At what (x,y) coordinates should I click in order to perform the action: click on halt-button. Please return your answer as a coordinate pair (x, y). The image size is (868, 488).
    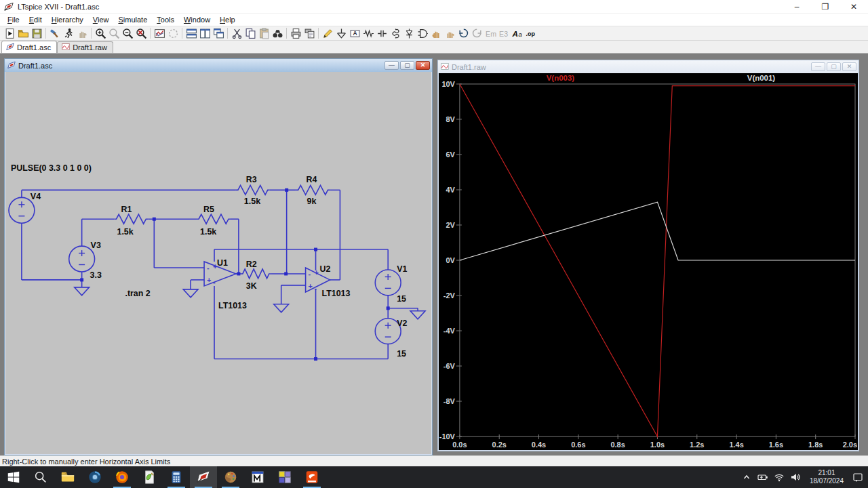
    Looking at the image, I should click on (82, 33).